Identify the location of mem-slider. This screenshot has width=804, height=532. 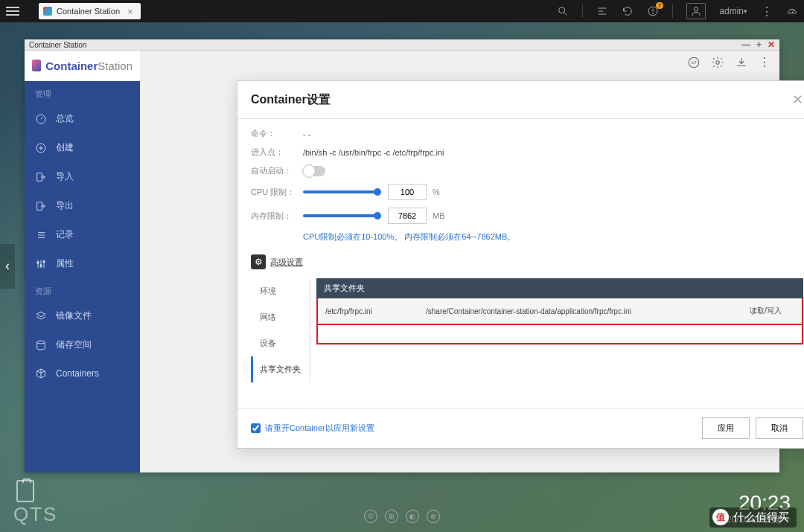
(340, 216).